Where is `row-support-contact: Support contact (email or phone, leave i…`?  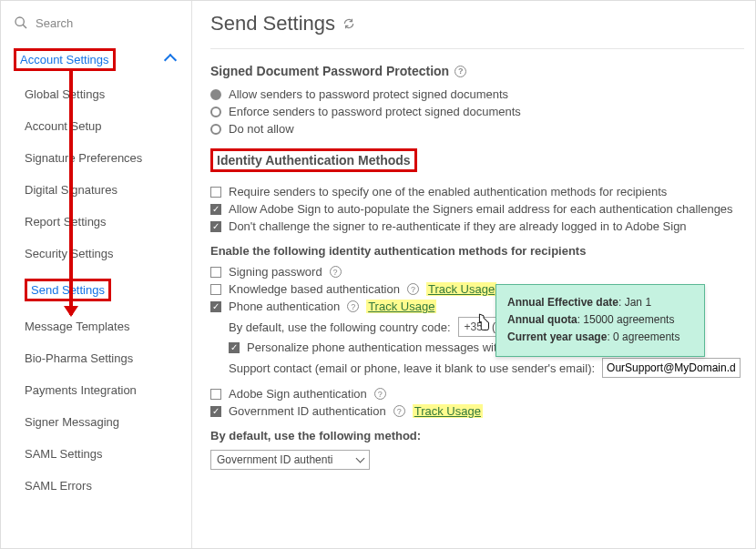
row-support-contact: Support contact (email or phone, leave i… is located at coordinates (486, 368).